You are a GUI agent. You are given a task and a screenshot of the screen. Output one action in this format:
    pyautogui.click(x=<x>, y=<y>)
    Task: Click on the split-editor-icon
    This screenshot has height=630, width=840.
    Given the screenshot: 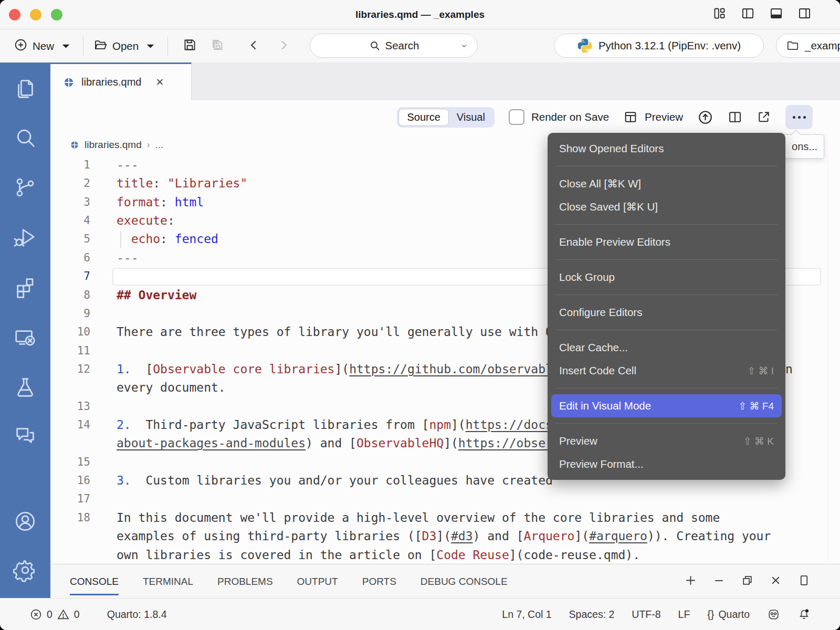 What is the action you would take?
    pyautogui.click(x=735, y=117)
    